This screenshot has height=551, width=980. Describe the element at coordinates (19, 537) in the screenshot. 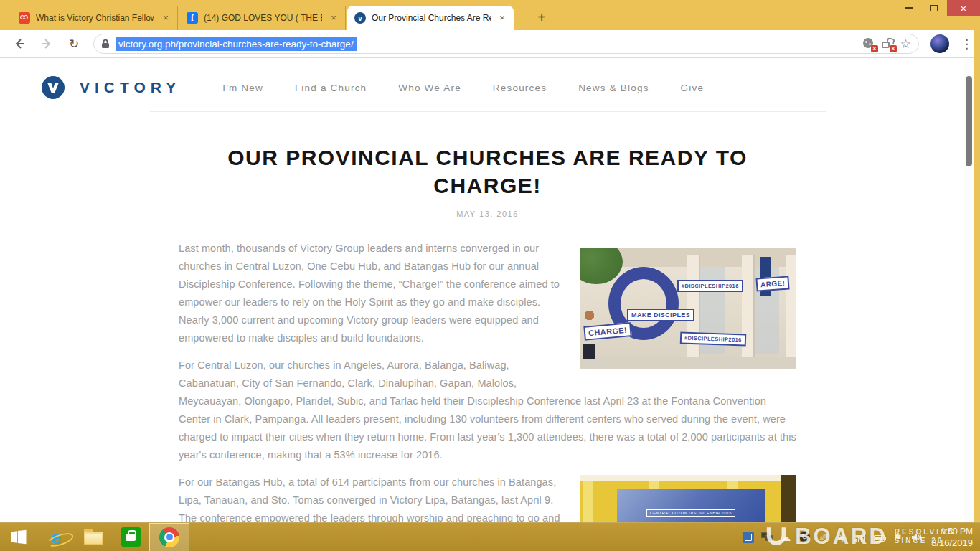

I see `windows-logo-icon` at that location.